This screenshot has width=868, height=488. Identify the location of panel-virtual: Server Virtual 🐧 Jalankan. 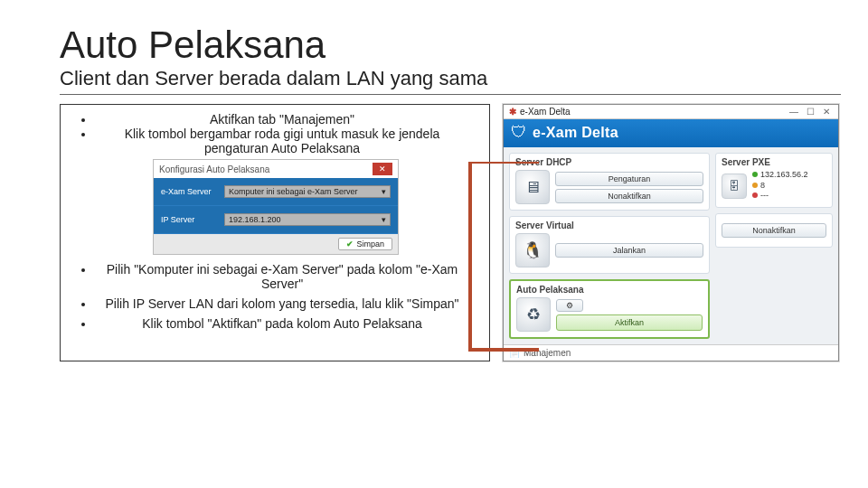
(609, 245).